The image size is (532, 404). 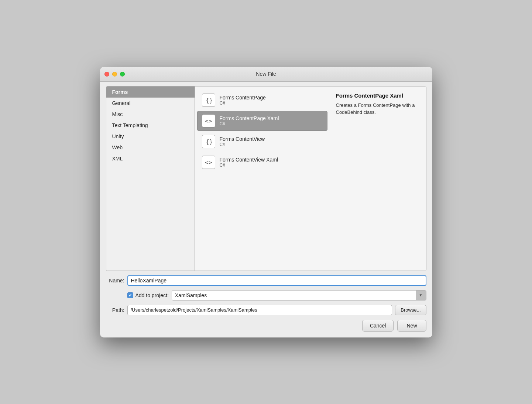 What do you see at coordinates (266, 281) in the screenshot?
I see `name-row: Name:` at bounding box center [266, 281].